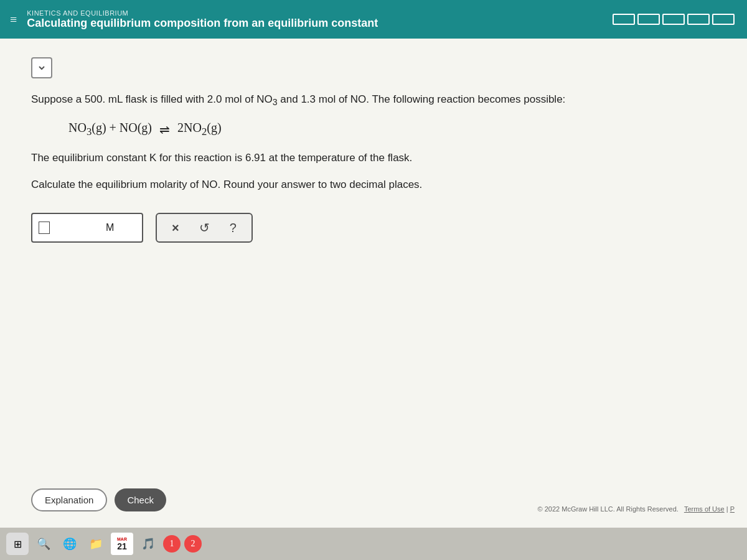 The width and height of the screenshot is (747, 560). Describe the element at coordinates (204, 228) in the screenshot. I see `undo-button: ↺` at that location.